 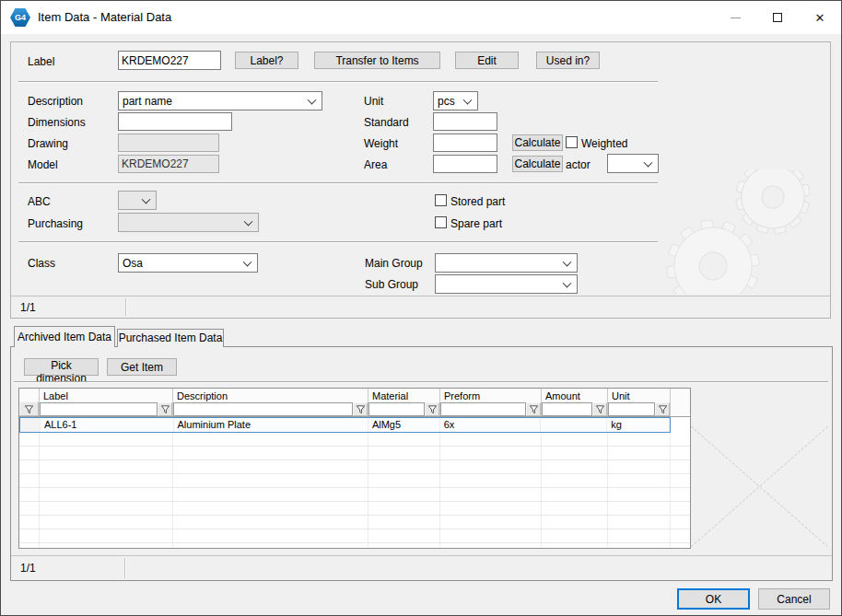 I want to click on grid-column-label: Label, so click(x=107, y=402).